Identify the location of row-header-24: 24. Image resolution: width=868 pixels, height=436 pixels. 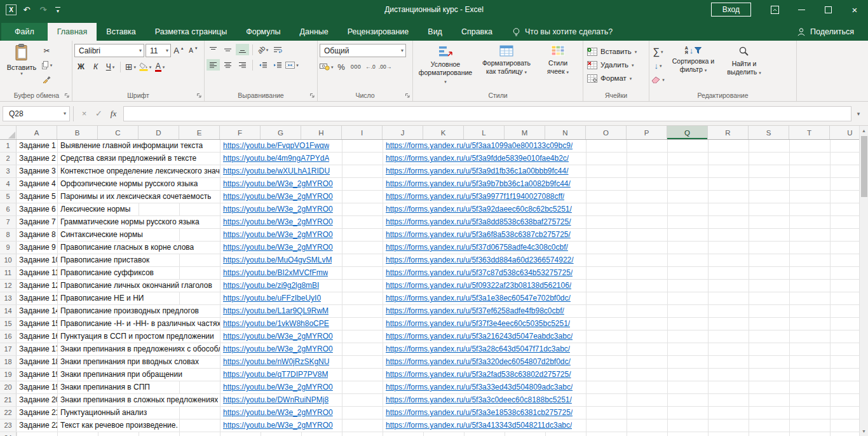
(8, 434).